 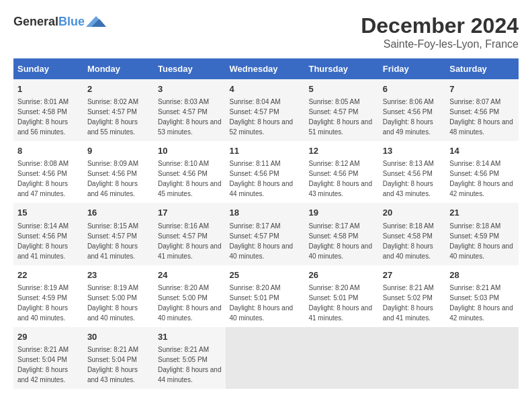 What do you see at coordinates (482, 89) in the screenshot?
I see `day-number: 7` at bounding box center [482, 89].